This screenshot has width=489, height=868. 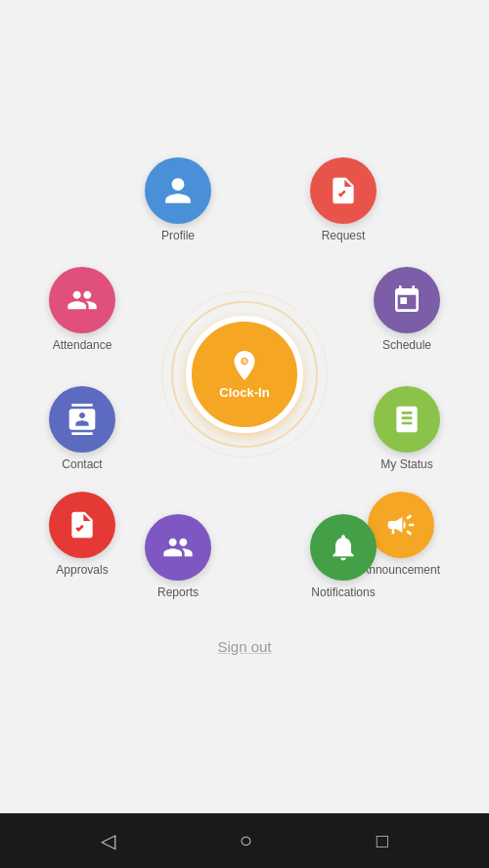 I want to click on clock-in-label: Clock-In, so click(x=244, y=393).